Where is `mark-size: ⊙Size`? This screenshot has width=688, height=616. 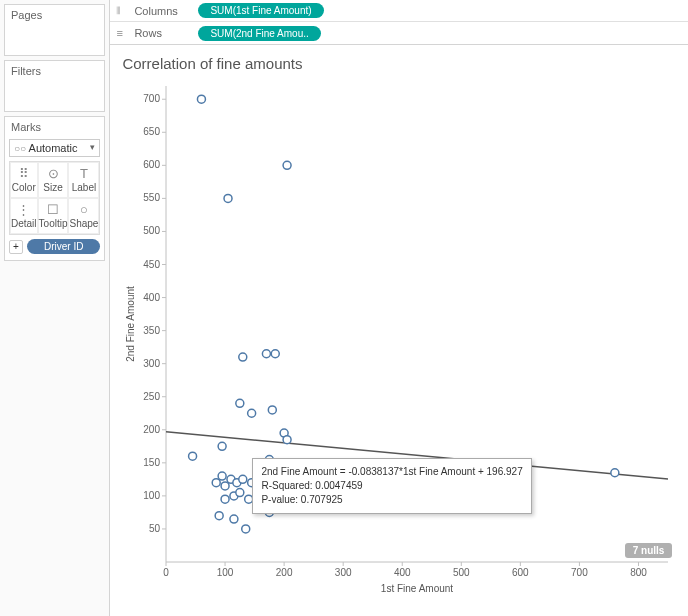 mark-size: ⊙Size is located at coordinates (54, 180).